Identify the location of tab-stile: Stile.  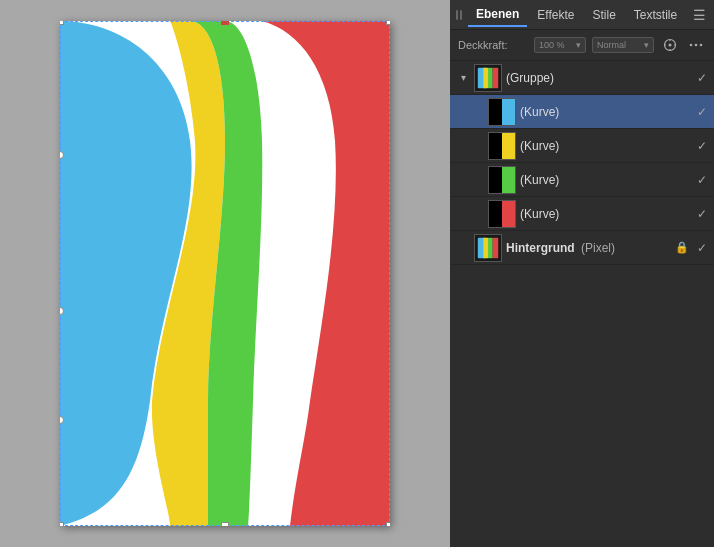
(604, 15).